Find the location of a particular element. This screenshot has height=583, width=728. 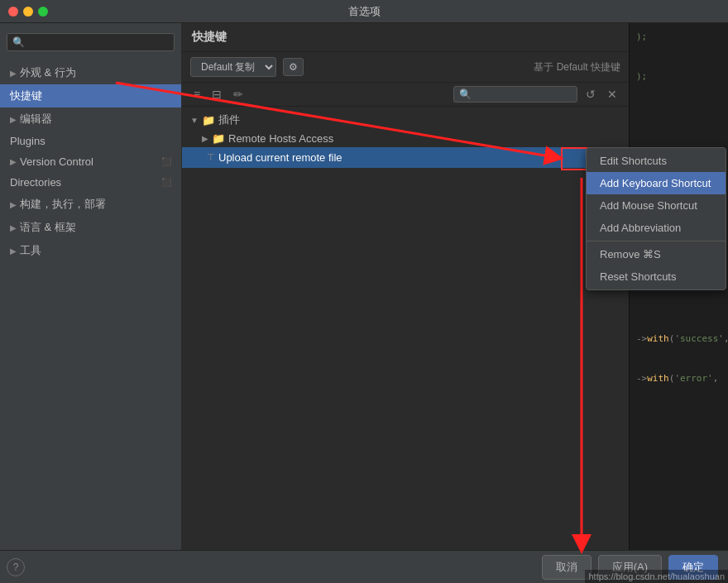

expand-icon: ▼ is located at coordinates (194, 121).